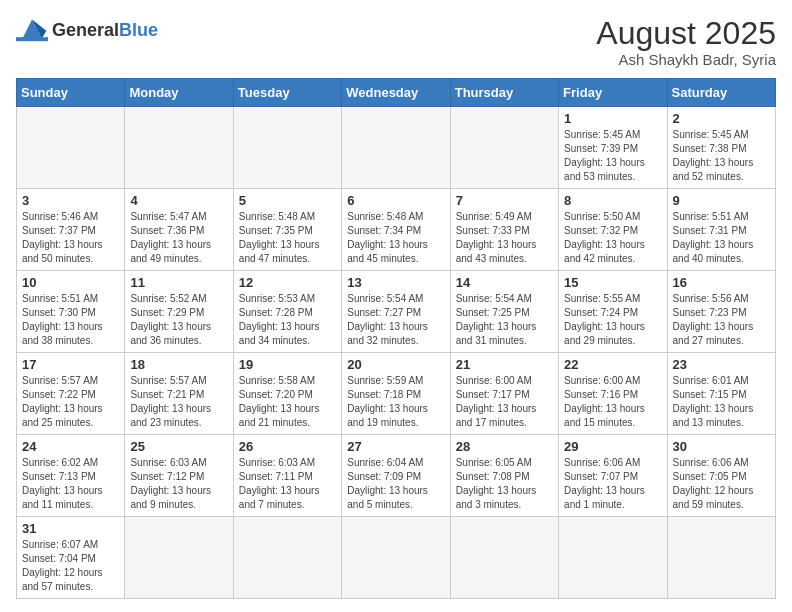 The width and height of the screenshot is (792, 612). What do you see at coordinates (504, 282) in the screenshot?
I see `day-number: 14` at bounding box center [504, 282].